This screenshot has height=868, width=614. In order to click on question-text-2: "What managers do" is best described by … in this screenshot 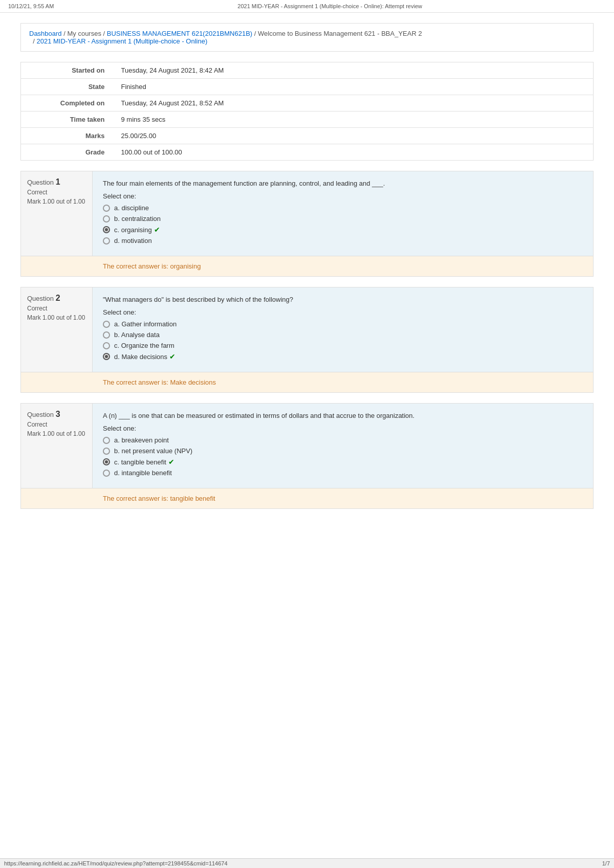, I will do `click(343, 300)`.